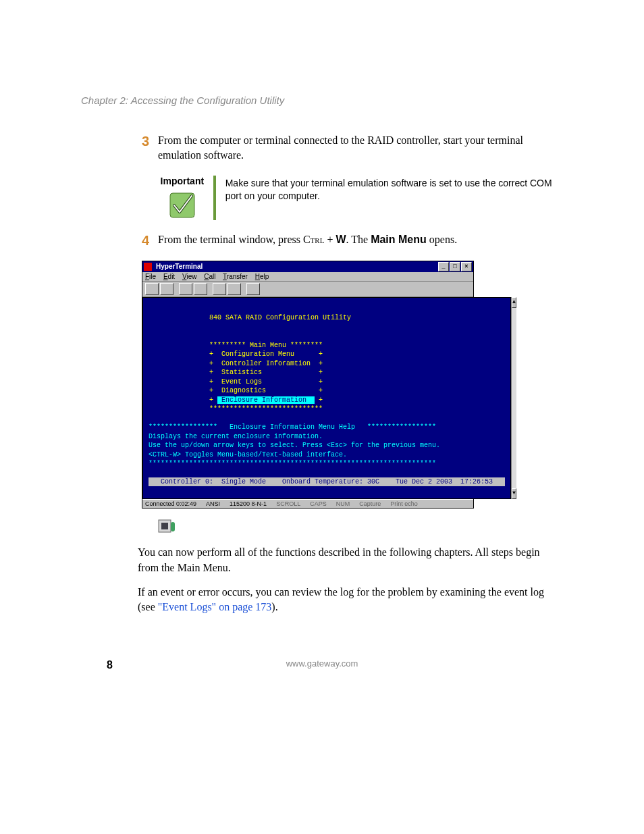 The height and width of the screenshot is (834, 644). I want to click on maximize-button: □, so click(455, 267).